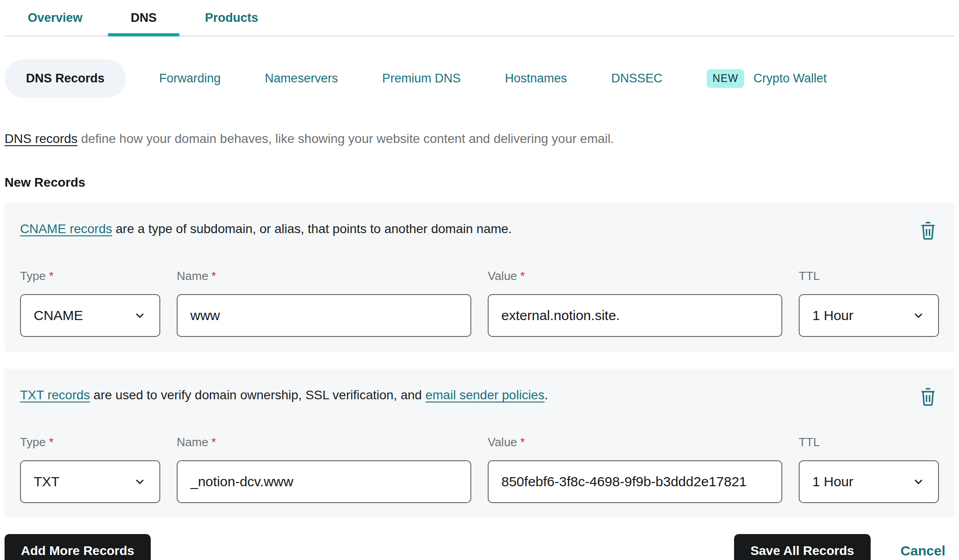 The height and width of the screenshot is (560, 959). I want to click on tab-overview: Overview, so click(55, 18).